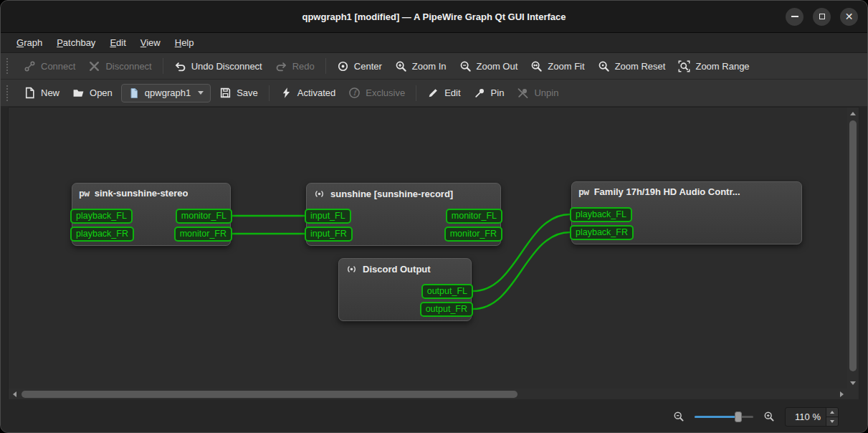  I want to click on port-output-fr: output_FR, so click(447, 310).